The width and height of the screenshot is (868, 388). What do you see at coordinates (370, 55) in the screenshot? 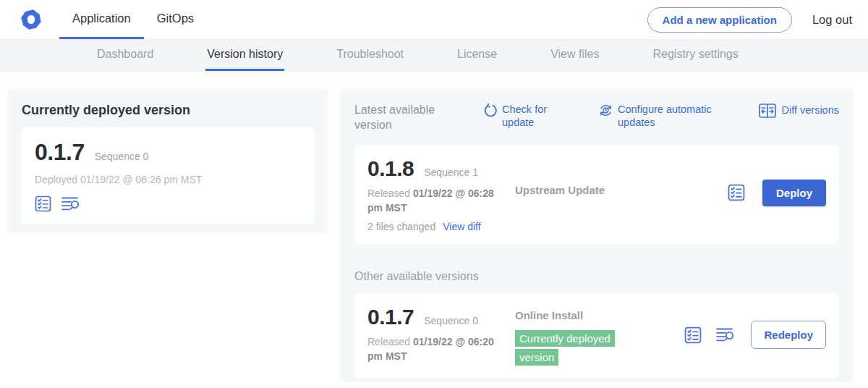
I see `tab-troubleshoot: Troubleshoot` at bounding box center [370, 55].